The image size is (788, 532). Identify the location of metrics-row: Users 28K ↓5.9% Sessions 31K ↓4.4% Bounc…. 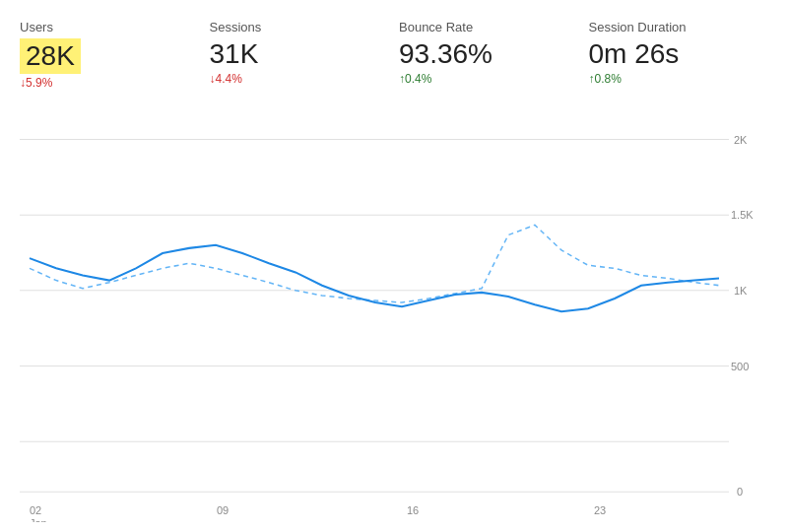
(394, 59).